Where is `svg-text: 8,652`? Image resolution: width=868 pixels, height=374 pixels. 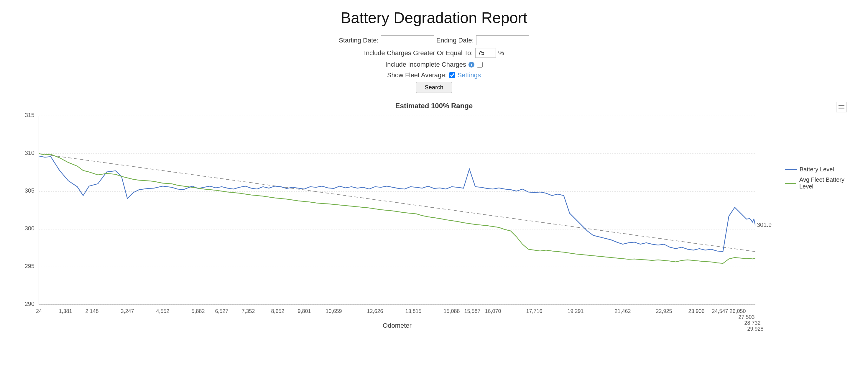
svg-text: 8,652 is located at coordinates (278, 311).